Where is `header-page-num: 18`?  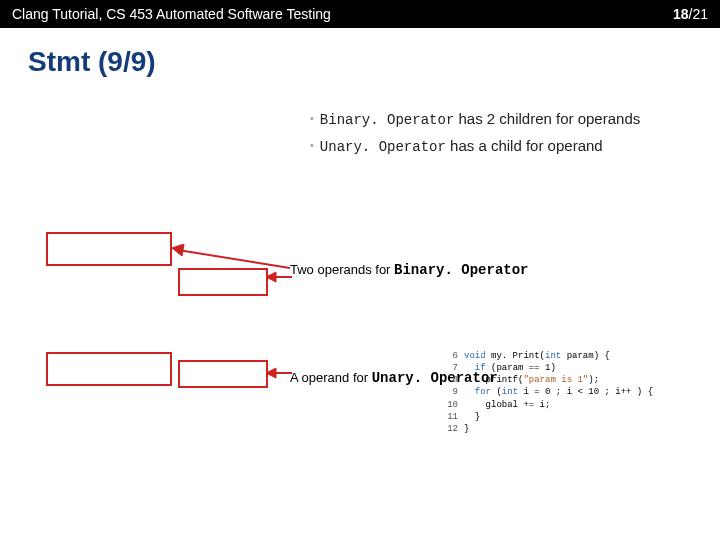 header-page-num: 18 is located at coordinates (681, 14).